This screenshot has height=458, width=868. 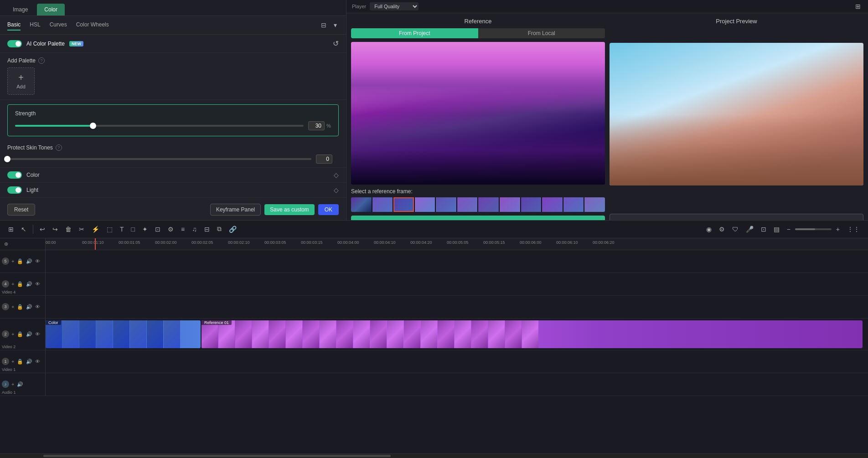 I want to click on toolbar-caption-icon: ⊡, so click(x=764, y=229).